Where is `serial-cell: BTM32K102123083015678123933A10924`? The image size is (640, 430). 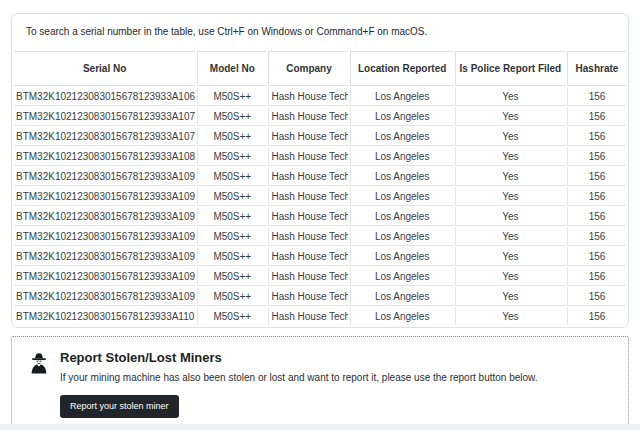 serial-cell: BTM32K102123083015678123933A10924 is located at coordinates (104, 217).